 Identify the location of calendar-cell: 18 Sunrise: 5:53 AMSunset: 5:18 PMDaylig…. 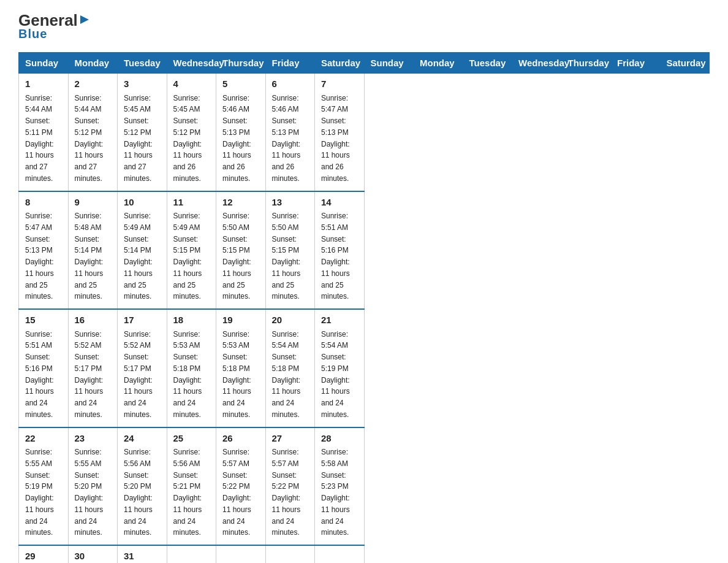
(191, 368).